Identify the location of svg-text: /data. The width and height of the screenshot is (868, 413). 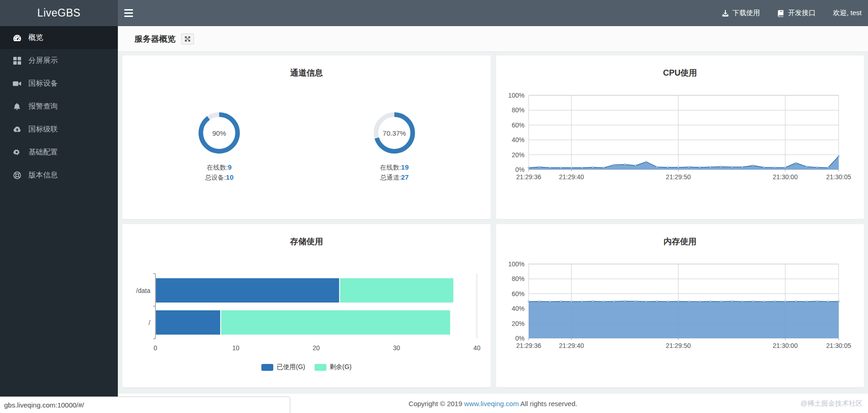
(143, 291).